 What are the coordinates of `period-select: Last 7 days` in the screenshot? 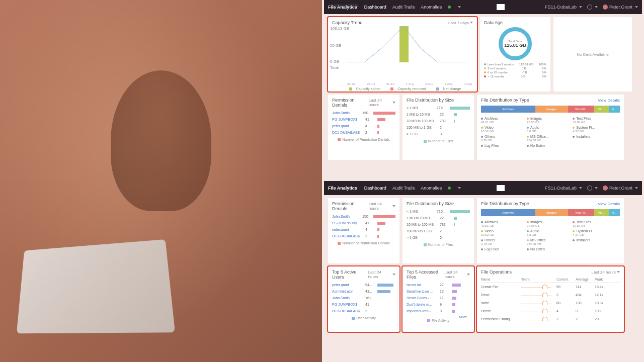 It's located at (461, 23).